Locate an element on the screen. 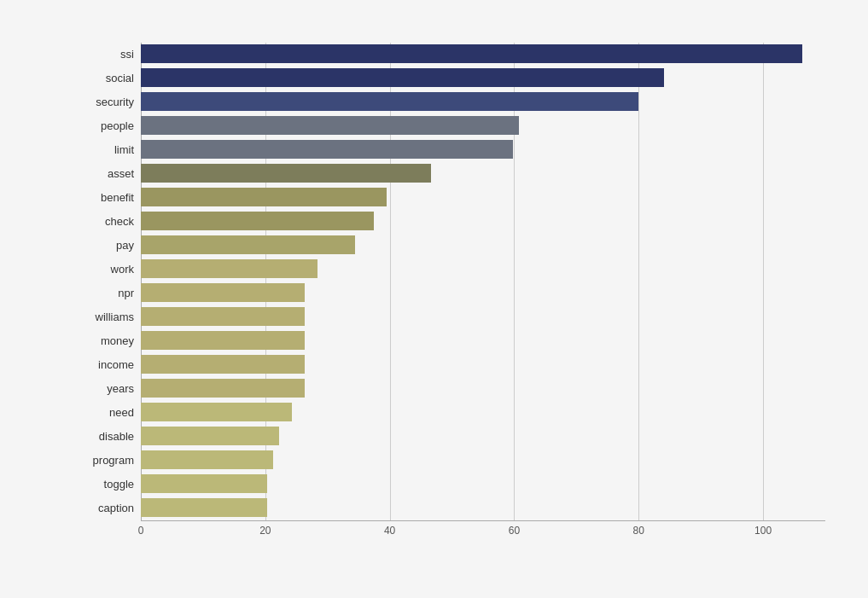 This screenshot has height=598, width=868. bar-row: security is located at coordinates (456, 102).